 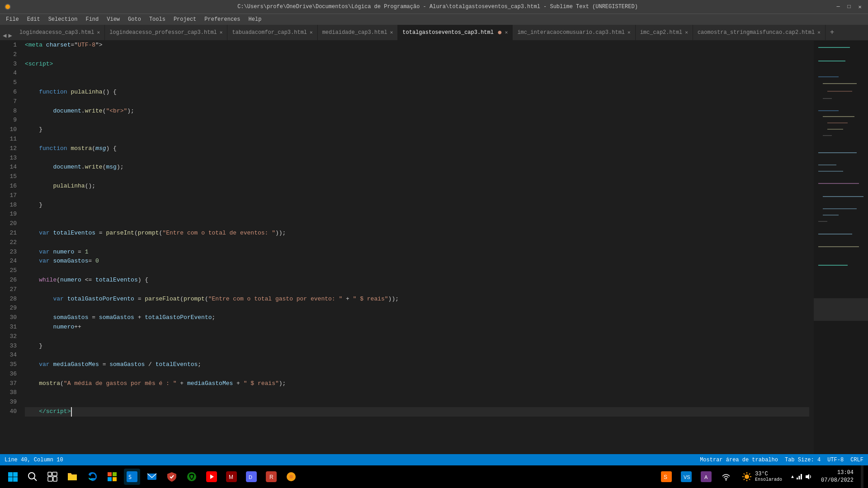 I want to click on menu-preferences: Preferences, so click(x=222, y=19).